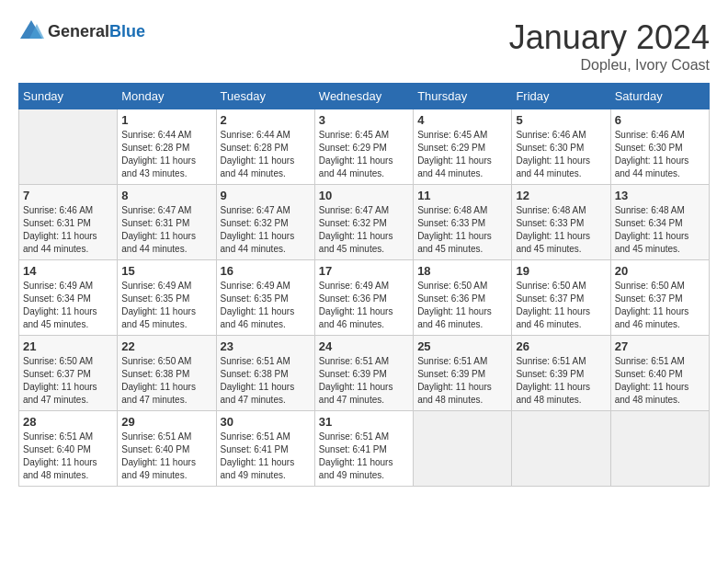 This screenshot has width=728, height=563. What do you see at coordinates (266, 421) in the screenshot?
I see `day-number: 30` at bounding box center [266, 421].